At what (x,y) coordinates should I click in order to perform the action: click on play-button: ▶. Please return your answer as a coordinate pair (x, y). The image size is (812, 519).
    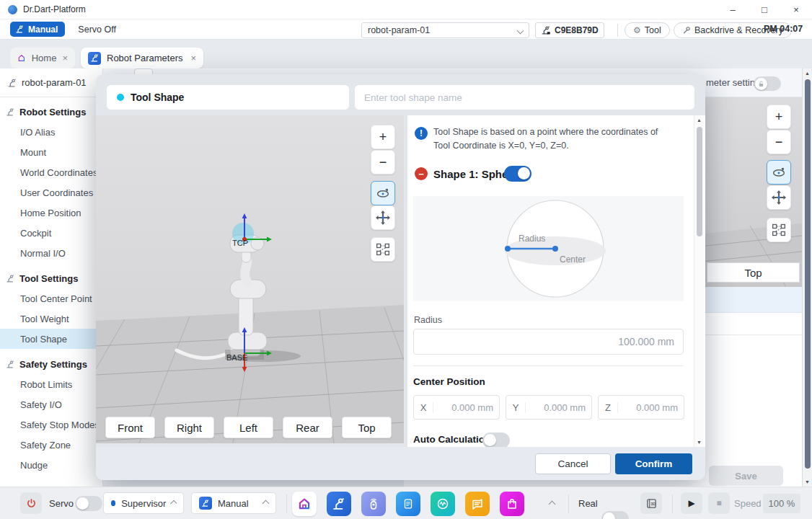
    Looking at the image, I should click on (692, 503).